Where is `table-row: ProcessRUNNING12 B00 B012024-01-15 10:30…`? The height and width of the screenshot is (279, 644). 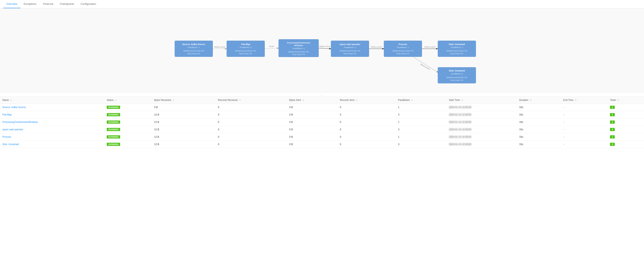 table-row: ProcessRUNNING12 B00 B012024-01-15 10:30… is located at coordinates (322, 137).